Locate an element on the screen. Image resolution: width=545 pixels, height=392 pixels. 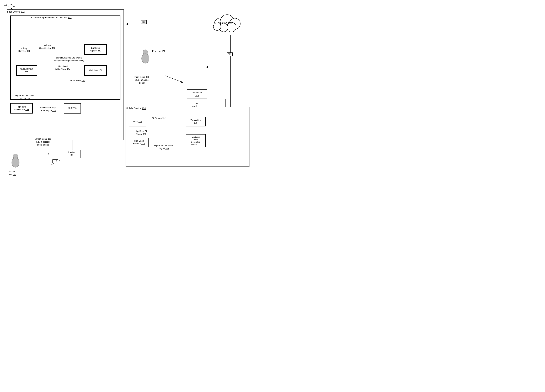
hb-encoder-box: High BandEncoder 172 is located at coordinates (139, 142).